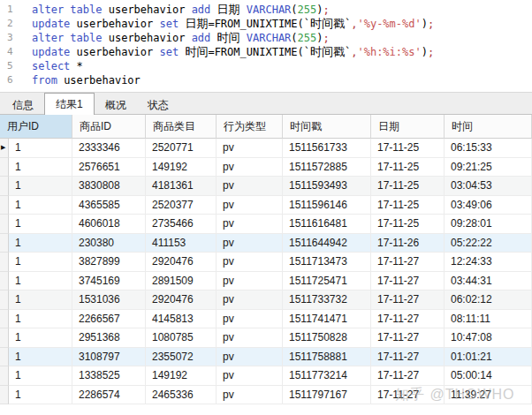 The image size is (532, 415). What do you see at coordinates (266, 168) in the screenshot?
I see `table-row: 12576651149192pv151157288517-11-2509:21:…` at bounding box center [266, 168].